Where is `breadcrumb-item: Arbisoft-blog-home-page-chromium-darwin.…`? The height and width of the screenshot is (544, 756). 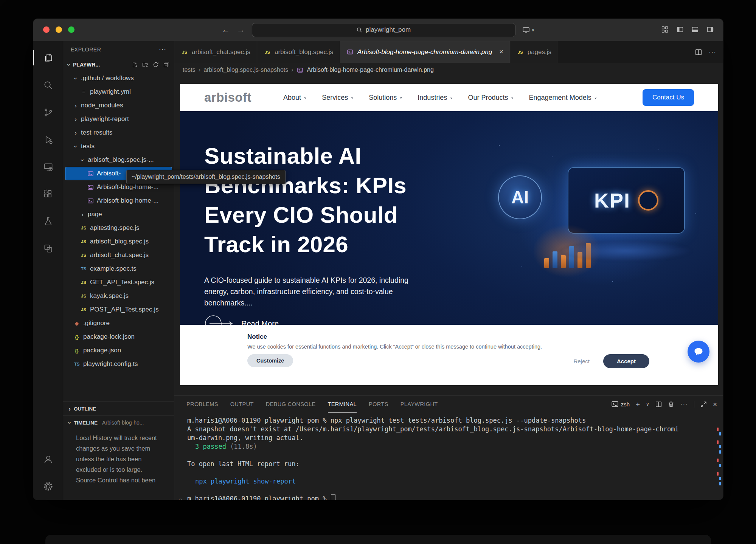
breadcrumb-item: Arbisoft-blog-home-page-chromium-darwin.… is located at coordinates (371, 70).